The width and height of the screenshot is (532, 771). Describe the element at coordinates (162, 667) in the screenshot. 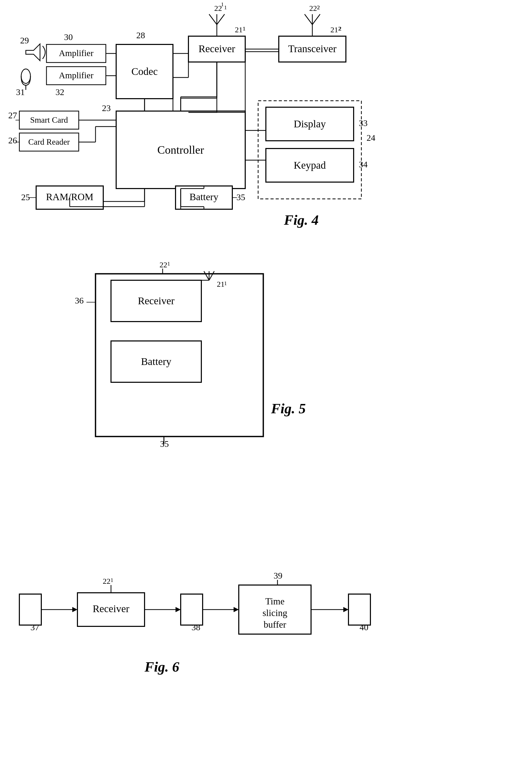

I see `svg-text: Fig. 6` at that location.